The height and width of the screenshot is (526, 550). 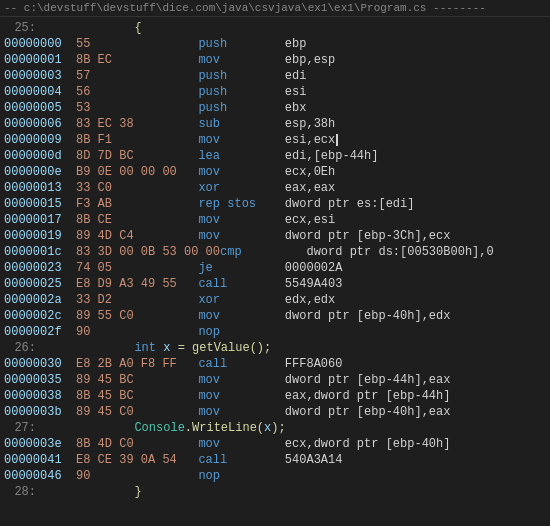 I want to click on asm-bytes: 56, so click(x=137, y=92).